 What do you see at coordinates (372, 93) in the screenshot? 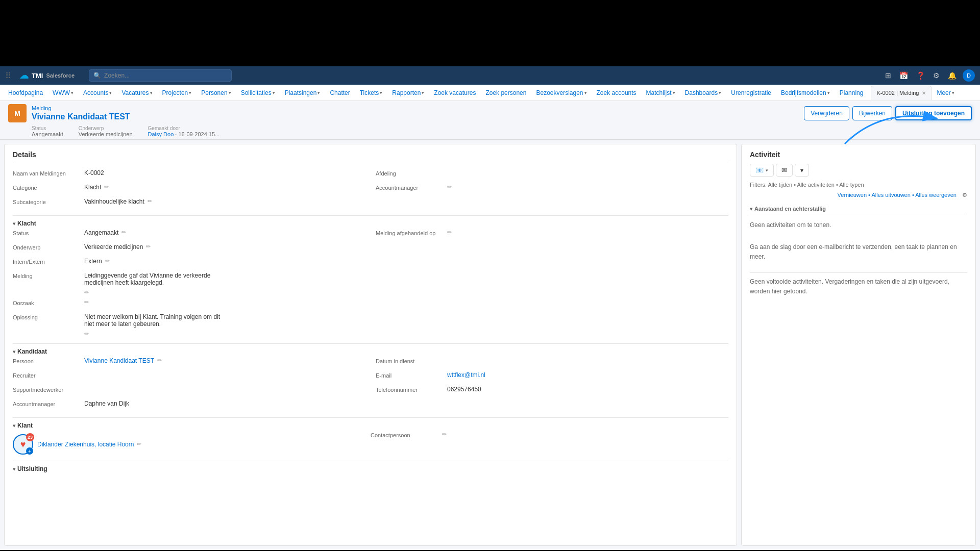
I see `nav-item-tickets: Tickets ▾` at bounding box center [372, 93].